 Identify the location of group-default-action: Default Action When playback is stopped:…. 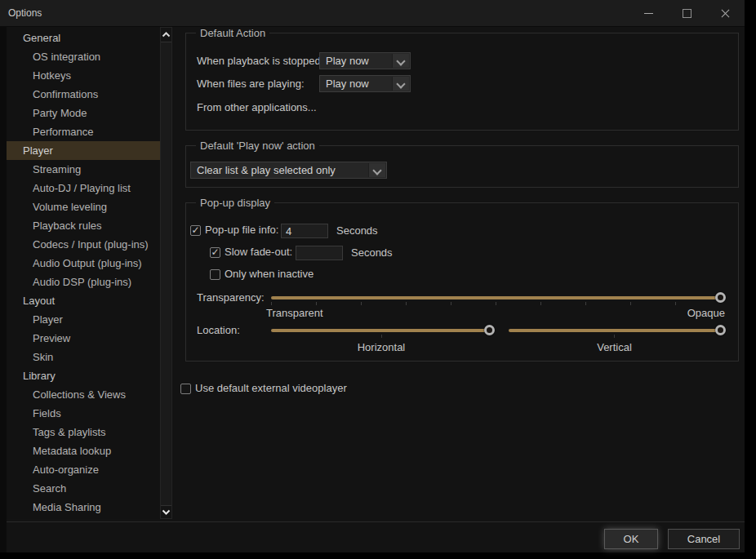
(462, 82).